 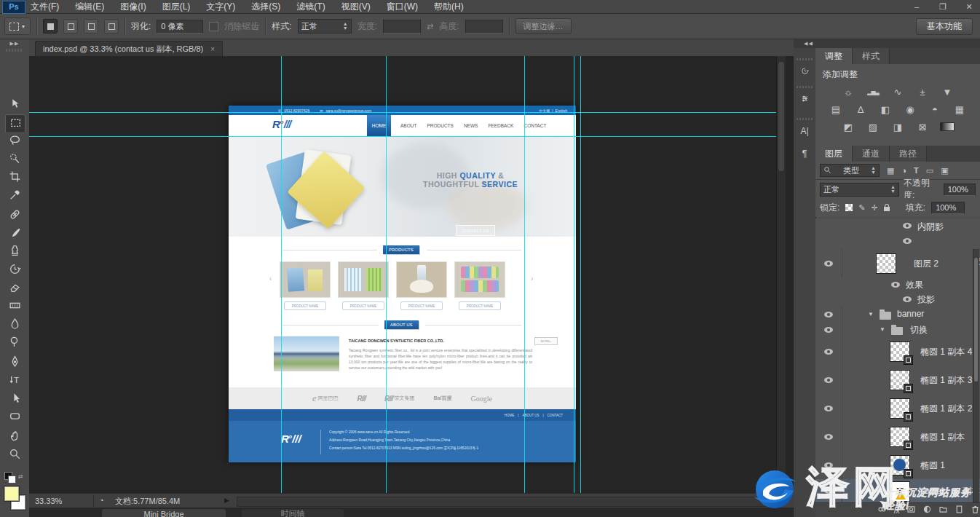 I want to click on tab-layers: 图层, so click(x=834, y=154).